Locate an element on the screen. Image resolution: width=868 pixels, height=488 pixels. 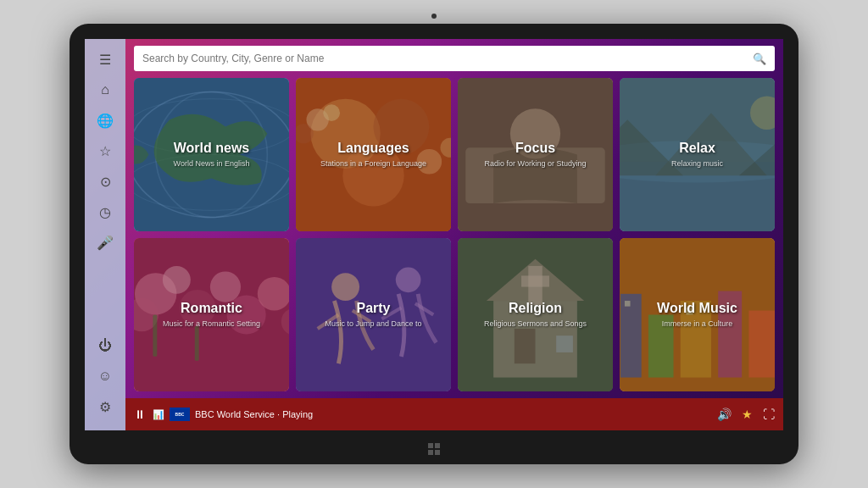
card-languages-title: Languages is located at coordinates (373, 148).